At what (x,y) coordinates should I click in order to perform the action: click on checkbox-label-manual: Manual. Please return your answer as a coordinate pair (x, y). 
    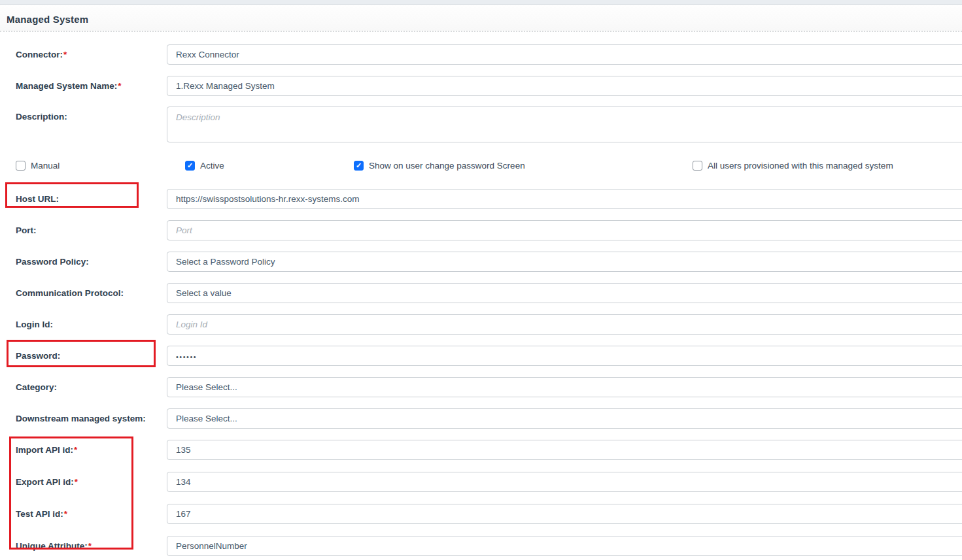
    Looking at the image, I should click on (45, 166).